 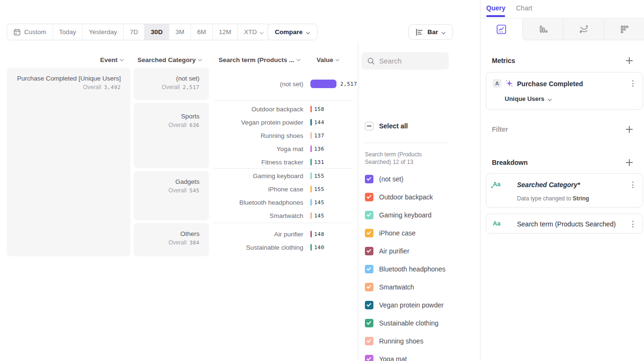 What do you see at coordinates (390, 233) in the screenshot?
I see `legend-item: iPhone case` at bounding box center [390, 233].